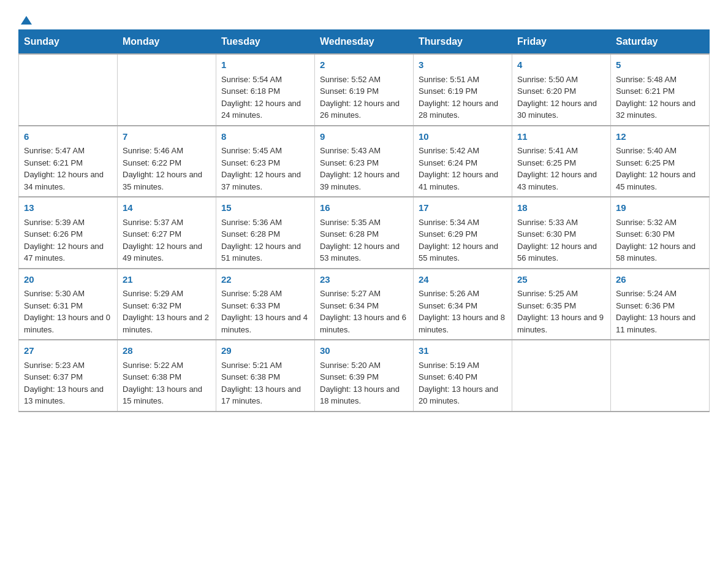 The height and width of the screenshot is (563, 728). I want to click on day-number: 2, so click(364, 65).